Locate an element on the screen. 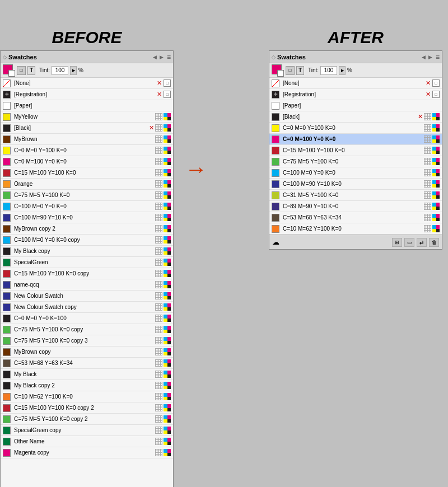  swatch-row-black: [Black] ✕ is located at coordinates (87, 128).